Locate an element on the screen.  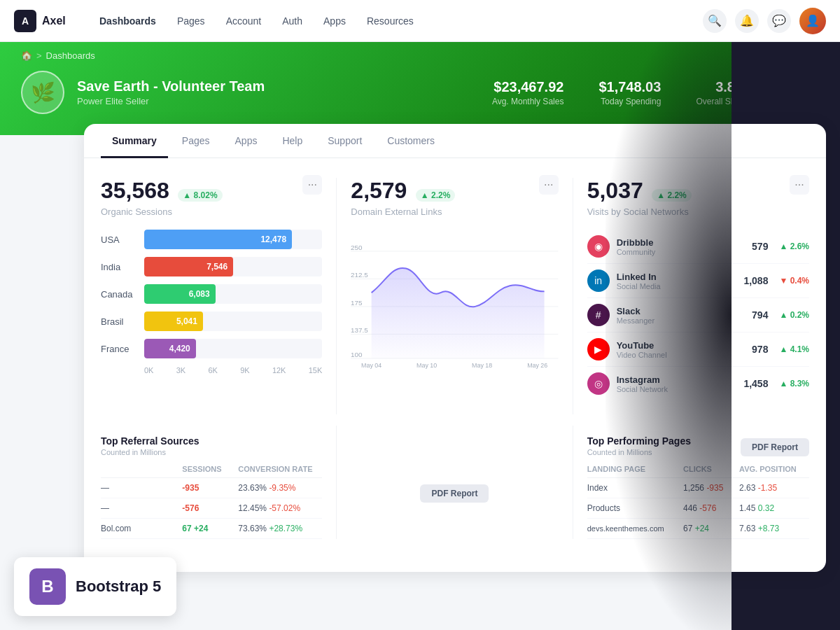
brand-logo-area: A Axel is located at coordinates (42, 21).